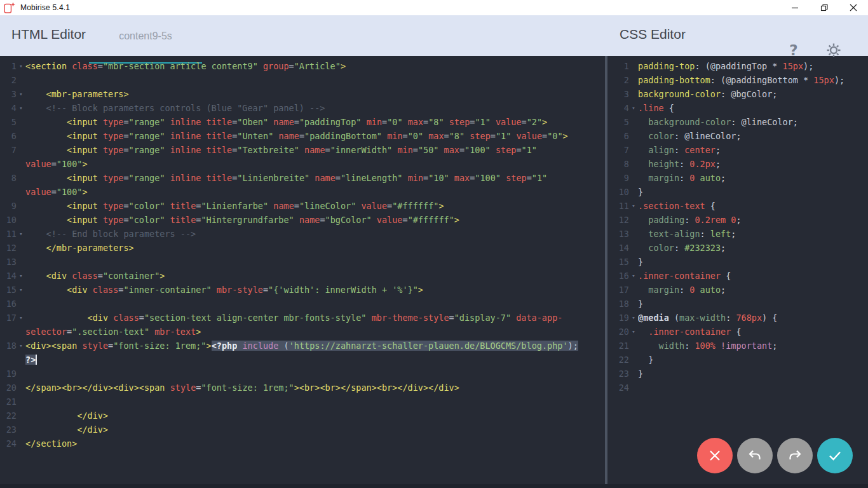 Image resolution: width=868 pixels, height=488 pixels. I want to click on close-button, so click(853, 8).